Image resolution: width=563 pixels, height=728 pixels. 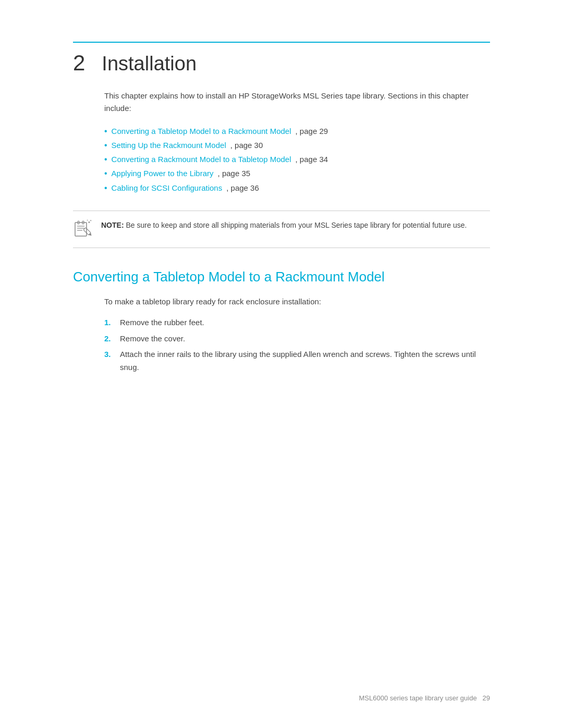 I want to click on list-item: Applying Power to the Library, page 35, so click(x=297, y=173).